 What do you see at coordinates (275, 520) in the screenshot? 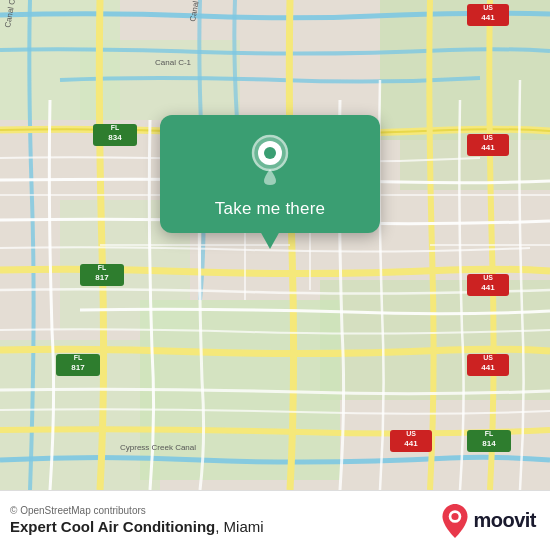
I see `bottom-bar: © OpenStreetMap contributors Expert Cool…` at bounding box center [275, 520].